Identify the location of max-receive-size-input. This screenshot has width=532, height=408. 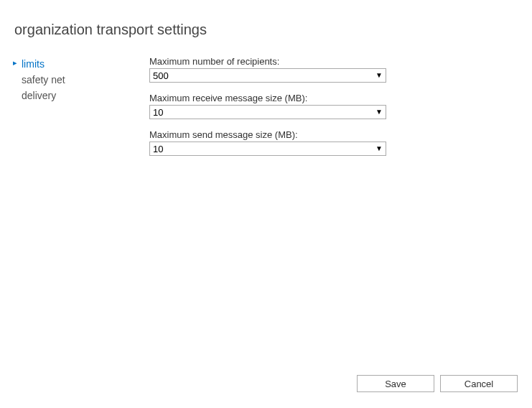
(268, 112).